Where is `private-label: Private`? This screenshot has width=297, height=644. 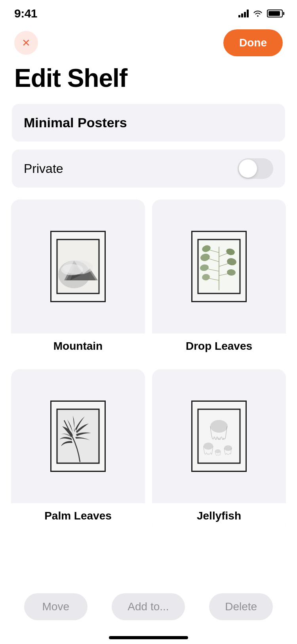 private-label: Private is located at coordinates (44, 169).